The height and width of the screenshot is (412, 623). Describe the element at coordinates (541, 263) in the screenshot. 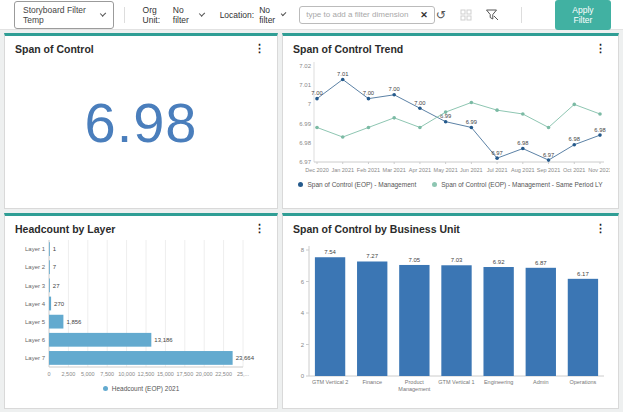

I see `svg-text: 6.87` at that location.